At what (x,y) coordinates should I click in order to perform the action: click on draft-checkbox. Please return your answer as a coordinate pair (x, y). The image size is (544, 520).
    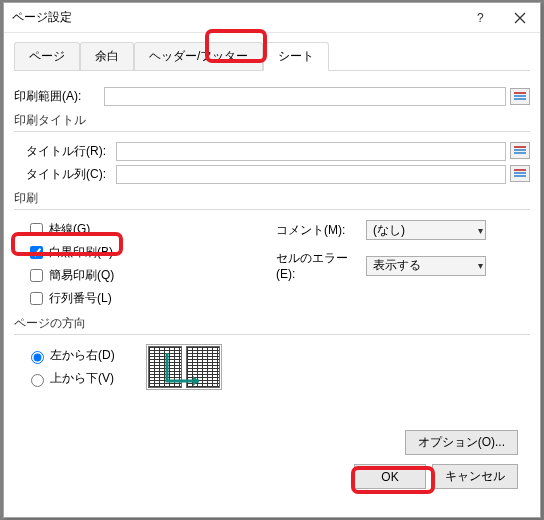
    Looking at the image, I should click on (36, 276).